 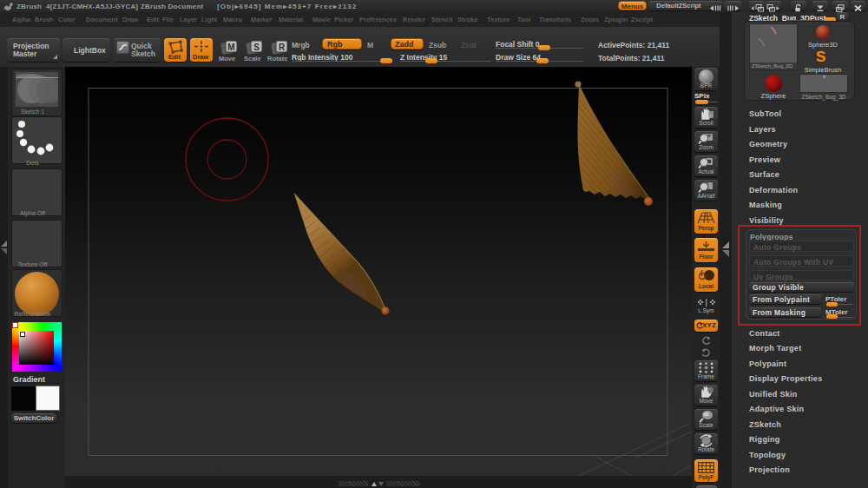 I want to click on svg-text: M, so click(x=231, y=47).